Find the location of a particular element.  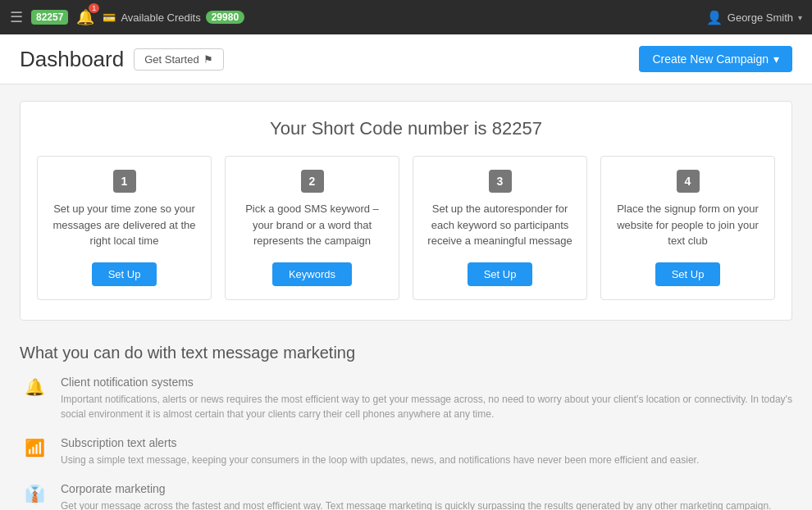

chevron-down-icon: ▾ is located at coordinates (801, 18).